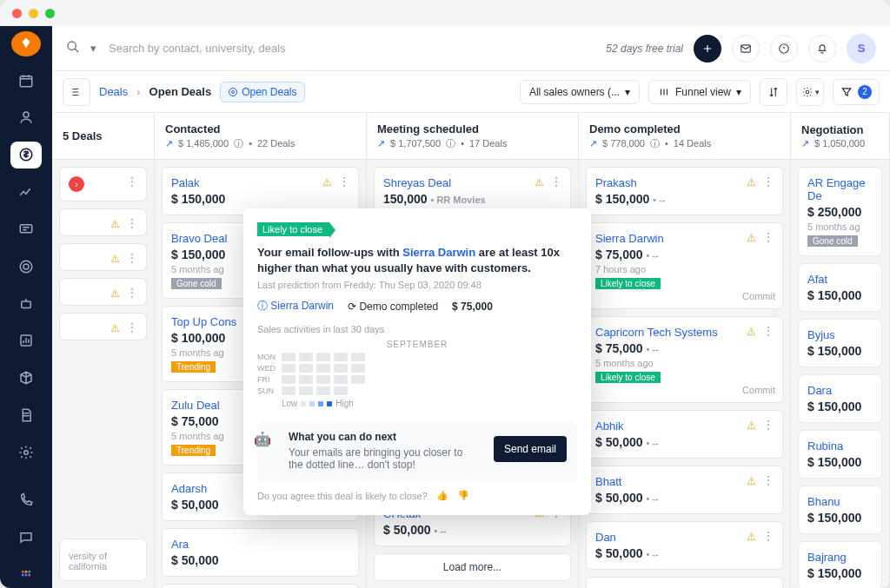 The image size is (890, 588). Describe the element at coordinates (203, 143) in the screenshot. I see `column-amount: $ 1,485,000` at that location.